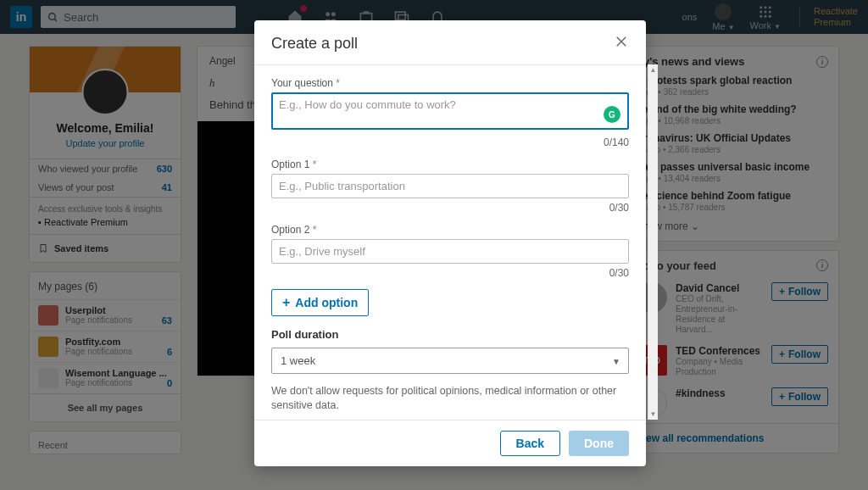 The image size is (868, 490). I want to click on question-counter: 0/140, so click(450, 142).